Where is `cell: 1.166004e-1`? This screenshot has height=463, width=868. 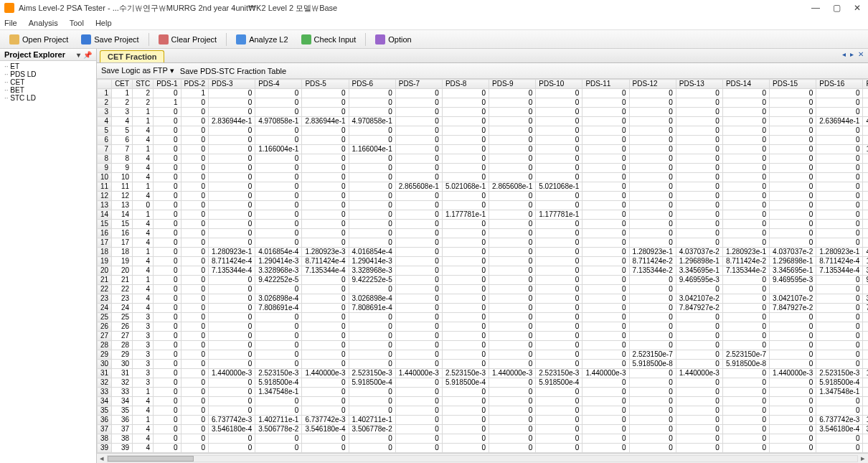 cell: 1.166004e-1 is located at coordinates (372, 149).